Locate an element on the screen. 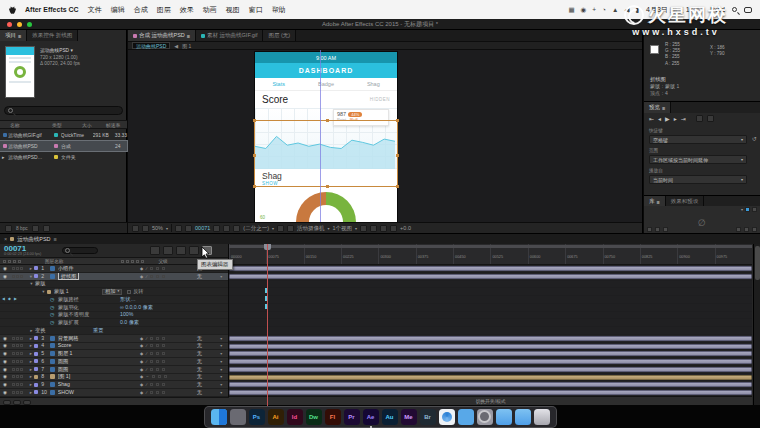 Image resolution: width=760 pixels, height=428 pixels. column-type: 类型 is located at coordinates (67, 125).